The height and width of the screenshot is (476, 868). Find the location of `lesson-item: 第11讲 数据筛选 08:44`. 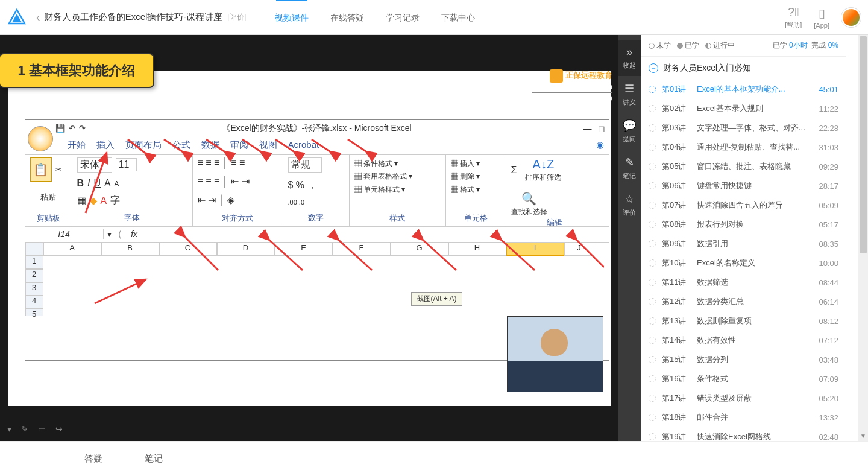

lesson-item: 第11讲 数据筛选 08:44 is located at coordinates (744, 282).